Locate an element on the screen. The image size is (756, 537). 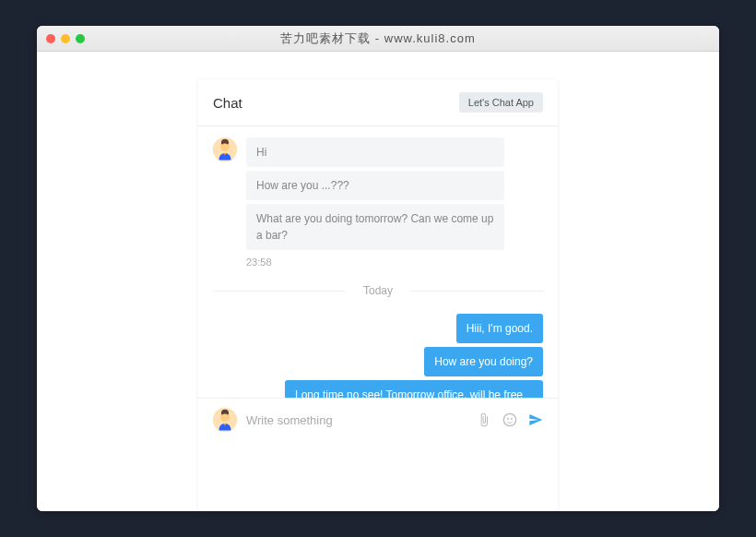
chat-title: Chat is located at coordinates (228, 103).